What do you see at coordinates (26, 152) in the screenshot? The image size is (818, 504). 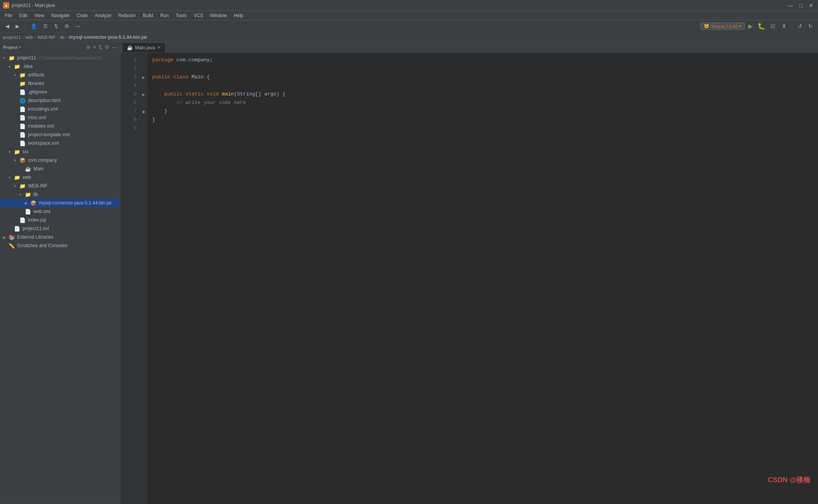 I see `tree-label: src` at bounding box center [26, 152].